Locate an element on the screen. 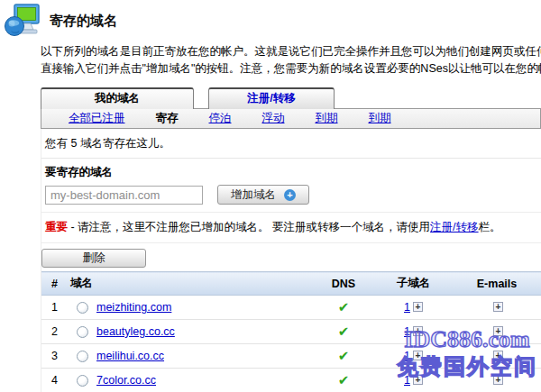 This screenshot has height=392, width=541. table-row: 4 7color.co.cc ✔ 1+ + is located at coordinates (291, 380).